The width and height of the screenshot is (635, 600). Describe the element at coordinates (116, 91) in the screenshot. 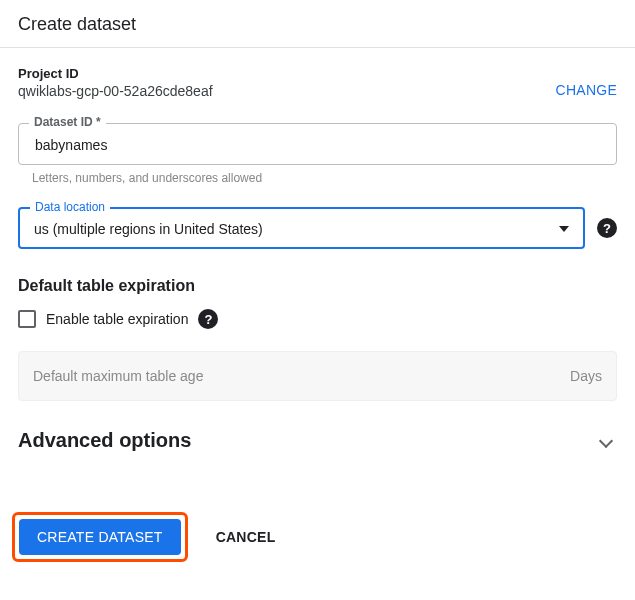

I see `project-id-value: qwiklabs-gcp-00-52a26cde8eaf` at that location.